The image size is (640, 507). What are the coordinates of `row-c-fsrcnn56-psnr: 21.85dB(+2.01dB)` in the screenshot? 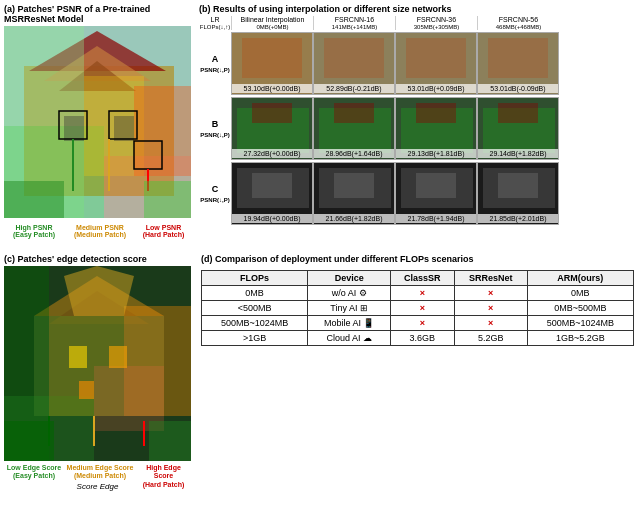 It's located at (518, 218).